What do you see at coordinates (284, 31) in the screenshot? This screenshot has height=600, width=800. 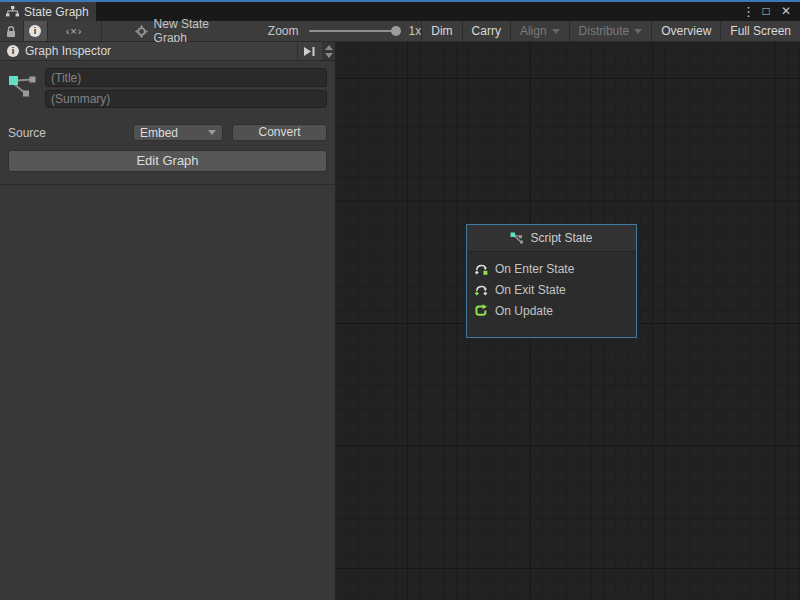 I see `zoom-label: Zoom` at bounding box center [284, 31].